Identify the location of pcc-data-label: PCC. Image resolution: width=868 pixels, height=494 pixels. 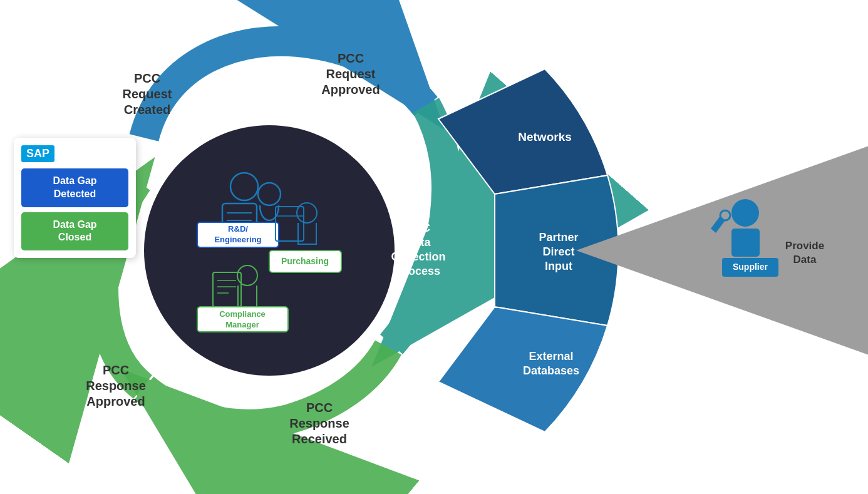
(418, 228).